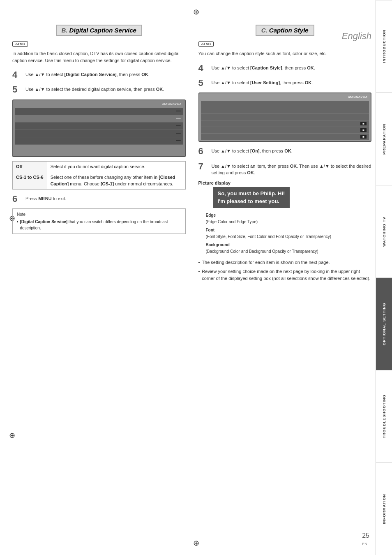 The image size is (392, 555). Describe the element at coordinates (384, 416) in the screenshot. I see `sidebar-item-troubleshooting: TROUBLESHOOTING` at that location.